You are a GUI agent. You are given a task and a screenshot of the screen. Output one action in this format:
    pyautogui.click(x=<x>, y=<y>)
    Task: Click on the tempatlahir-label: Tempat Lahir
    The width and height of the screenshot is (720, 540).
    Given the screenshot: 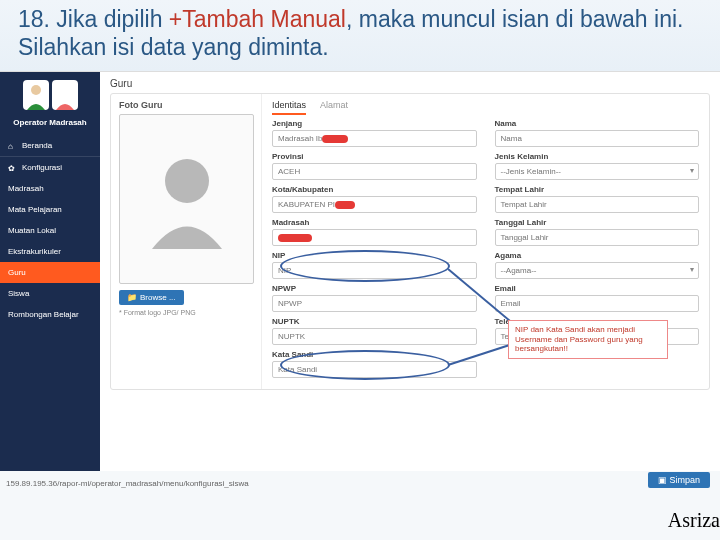 What is the action you would take?
    pyautogui.click(x=598, y=190)
    